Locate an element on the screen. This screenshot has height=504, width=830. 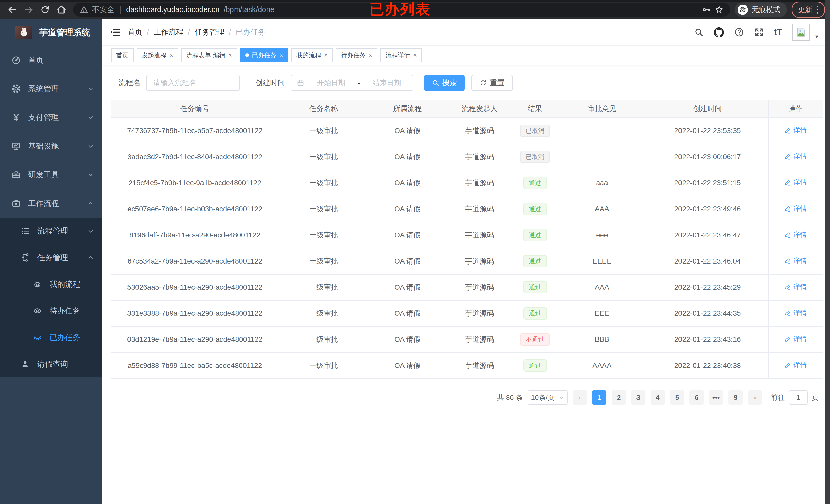
reset-button: 重置 is located at coordinates (492, 83).